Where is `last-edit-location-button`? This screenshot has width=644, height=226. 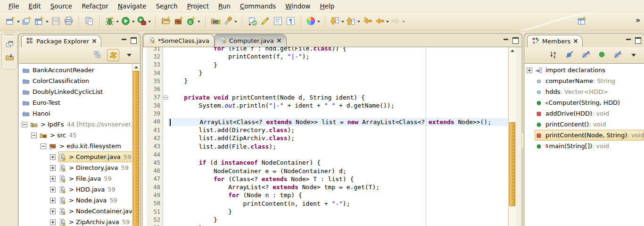
last-edit-location-button is located at coordinates (368, 22).